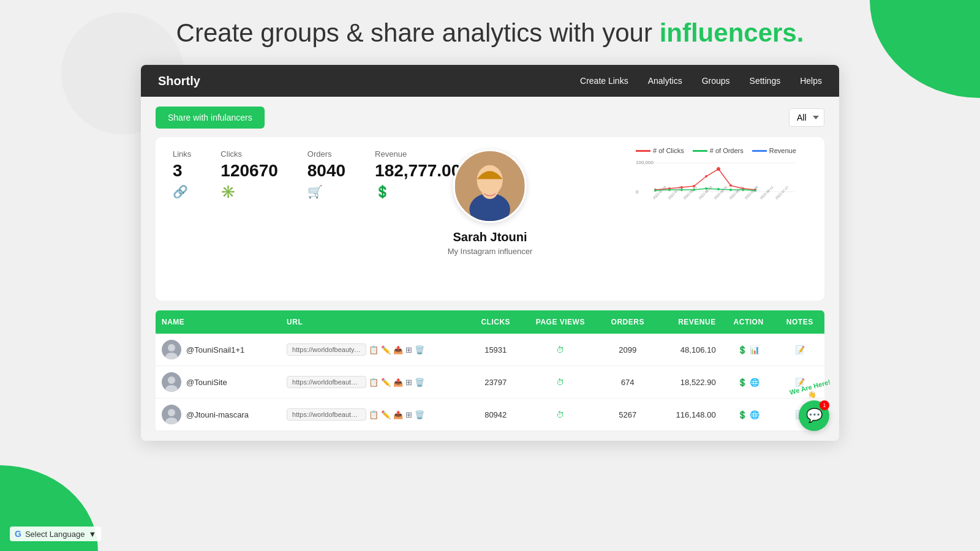 This screenshot has height=551, width=980. Describe the element at coordinates (409, 415) in the screenshot. I see `qr-icon-3: ⊞` at that location.